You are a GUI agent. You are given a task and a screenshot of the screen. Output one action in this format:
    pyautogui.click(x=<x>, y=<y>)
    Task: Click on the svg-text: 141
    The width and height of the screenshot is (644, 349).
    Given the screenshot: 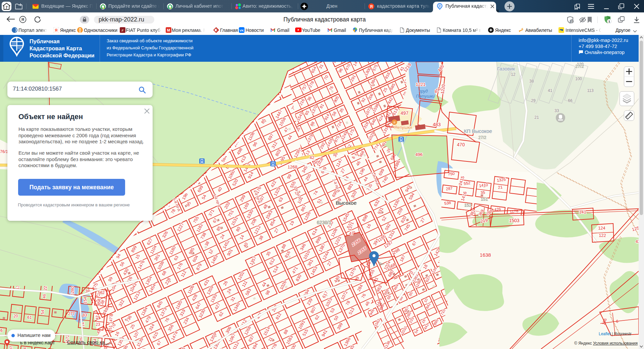 What is the action you would take?
    pyautogui.click(x=583, y=212)
    